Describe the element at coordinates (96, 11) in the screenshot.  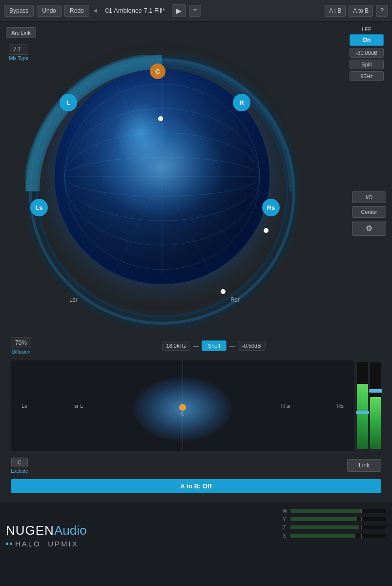
I see `prev-preset-icon: ◄` at that location.